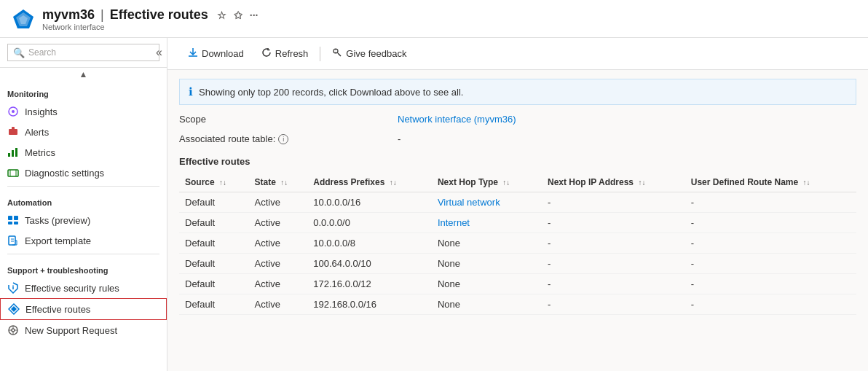  Describe the element at coordinates (613, 284) in the screenshot. I see `cell-hop-ip-4: -` at that location.